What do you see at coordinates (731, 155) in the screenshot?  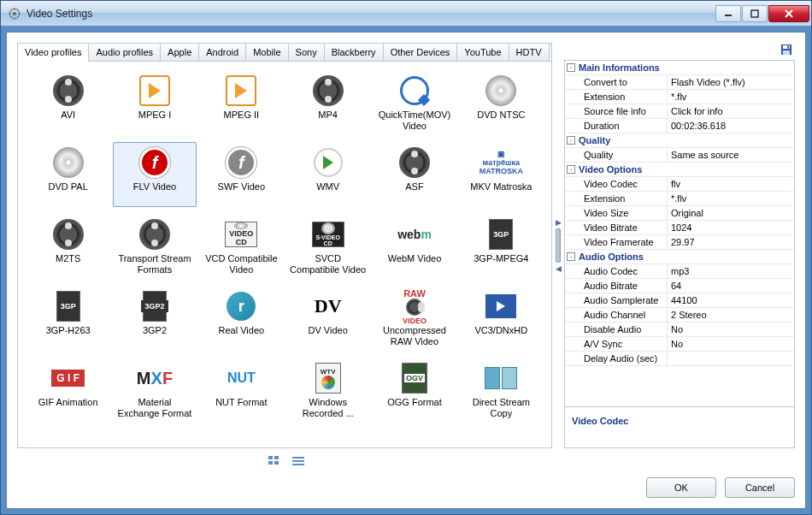 I see `prop-value: Same as source` at bounding box center [731, 155].